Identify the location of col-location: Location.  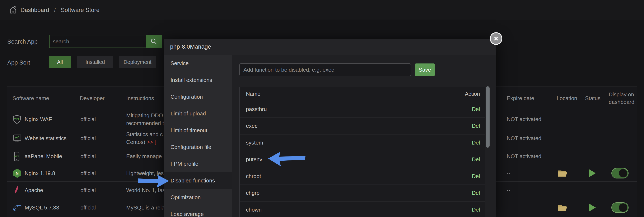
(567, 98).